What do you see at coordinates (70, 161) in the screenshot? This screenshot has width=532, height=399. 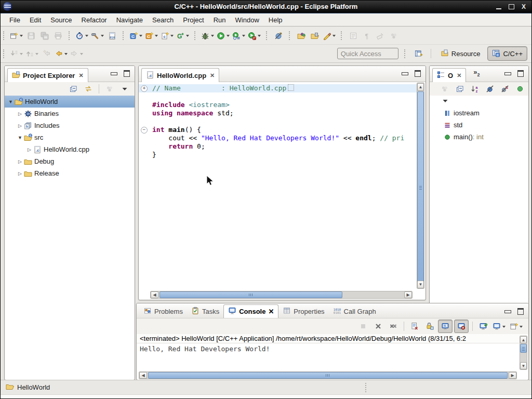 I see `tree-item-debug: ▷Debug` at bounding box center [70, 161].